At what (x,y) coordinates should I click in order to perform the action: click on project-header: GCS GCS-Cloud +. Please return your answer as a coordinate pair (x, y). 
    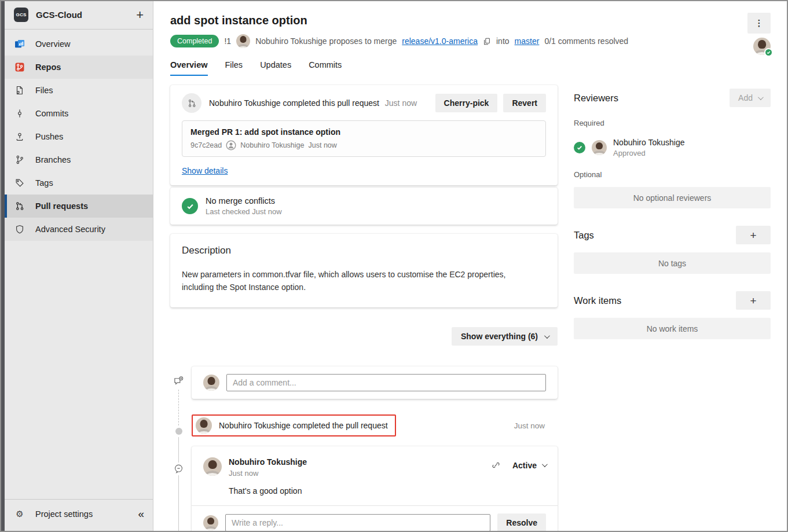
    Looking at the image, I should click on (79, 14).